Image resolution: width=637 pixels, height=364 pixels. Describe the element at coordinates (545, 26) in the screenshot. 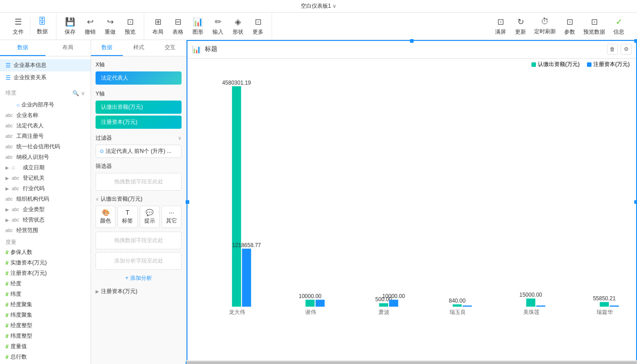

I see `timer-button: ⏱ 定时刷新` at that location.